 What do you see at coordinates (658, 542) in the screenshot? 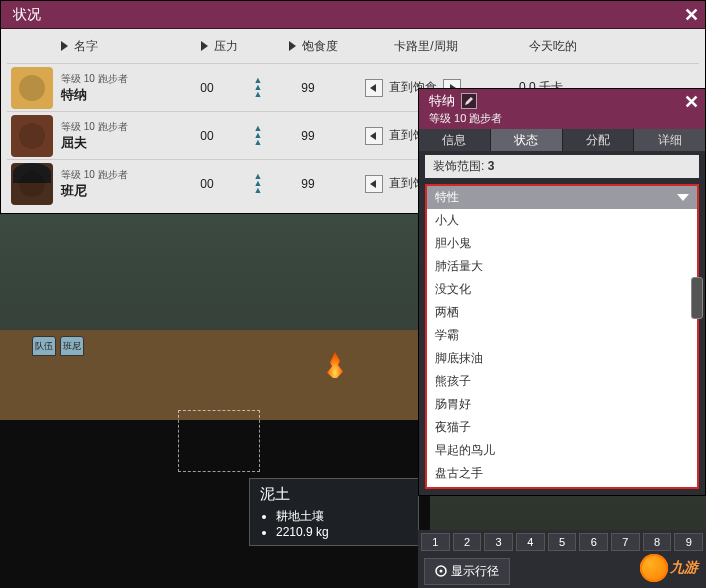
I see `pager-button: 8` at bounding box center [658, 542].